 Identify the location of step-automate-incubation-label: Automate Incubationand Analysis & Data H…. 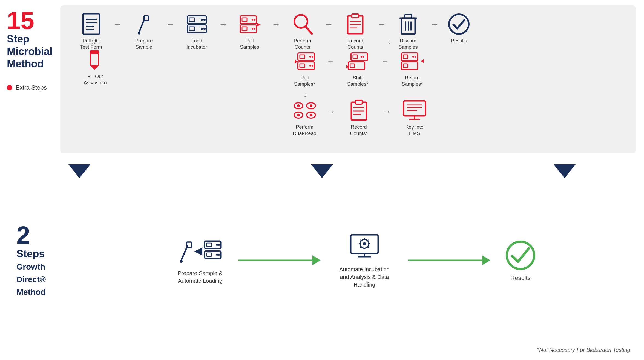
(364, 277).